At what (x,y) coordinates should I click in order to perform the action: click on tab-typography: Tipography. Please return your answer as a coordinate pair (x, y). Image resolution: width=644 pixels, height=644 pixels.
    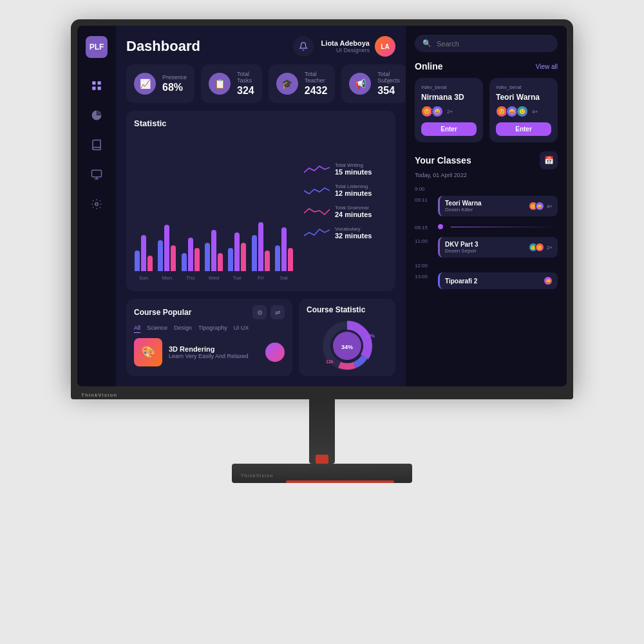
    Looking at the image, I should click on (213, 328).